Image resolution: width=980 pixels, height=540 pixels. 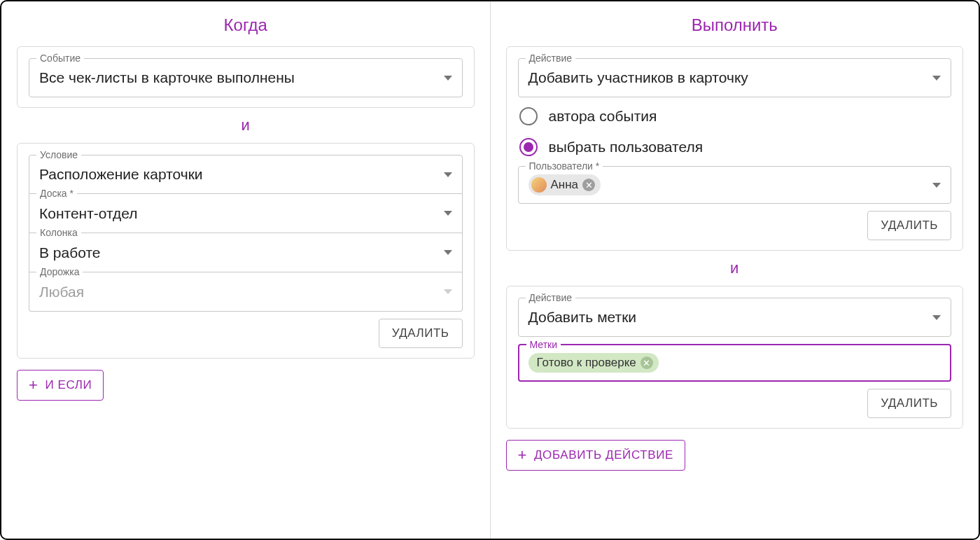 I want to click on users-chips: Анна ✕, so click(x=731, y=185).